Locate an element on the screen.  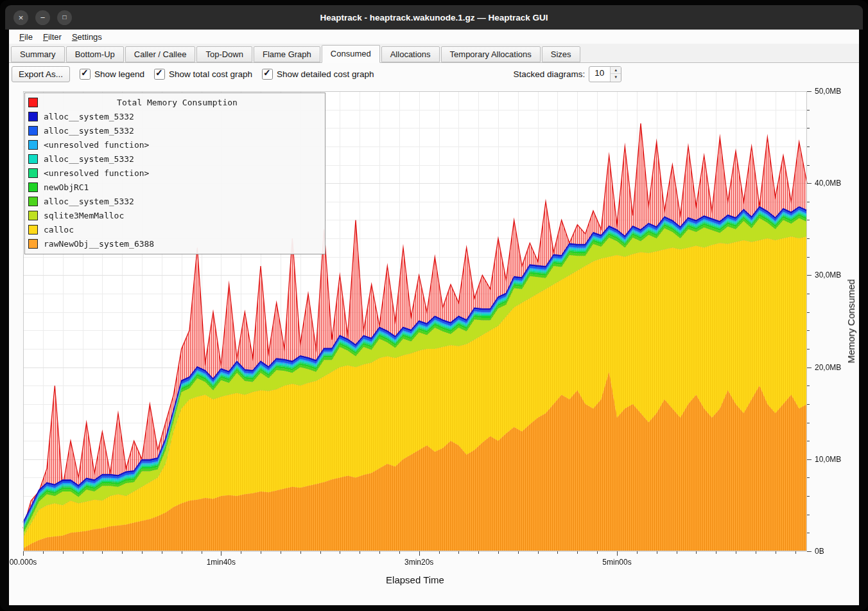
checkbox-label: Show legend is located at coordinates (119, 75).